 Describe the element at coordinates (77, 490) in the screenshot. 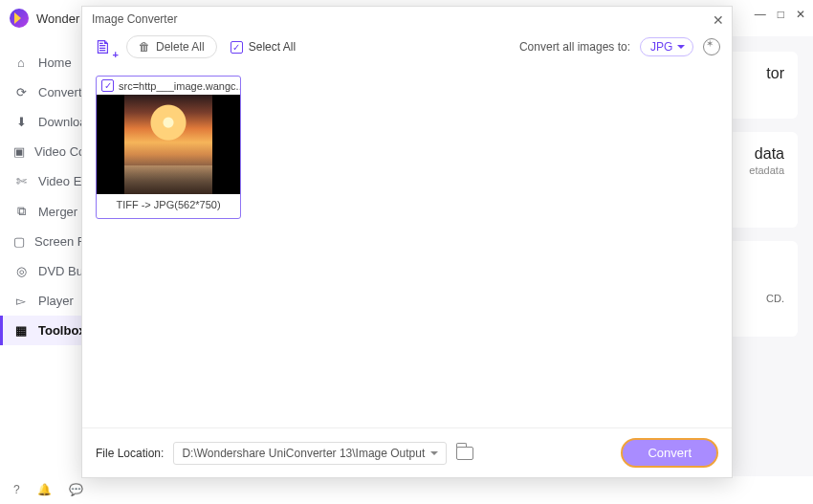

I see `chat-icon: 💬` at that location.